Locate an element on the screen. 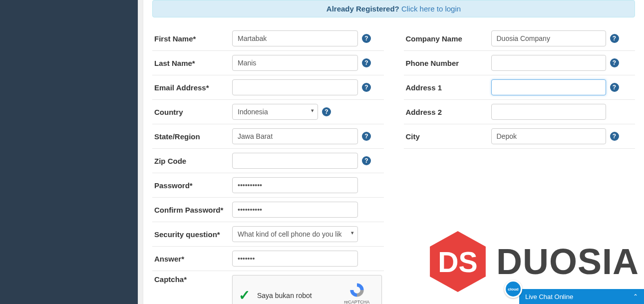  country-select: Indonesia is located at coordinates (275, 112).